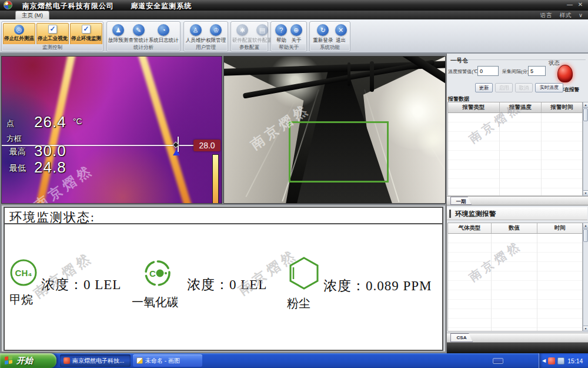 Image resolution: width=588 pixels, height=368 pixels. Describe the element at coordinates (547, 15) in the screenshot. I see `language-menu: 语言` at that location.